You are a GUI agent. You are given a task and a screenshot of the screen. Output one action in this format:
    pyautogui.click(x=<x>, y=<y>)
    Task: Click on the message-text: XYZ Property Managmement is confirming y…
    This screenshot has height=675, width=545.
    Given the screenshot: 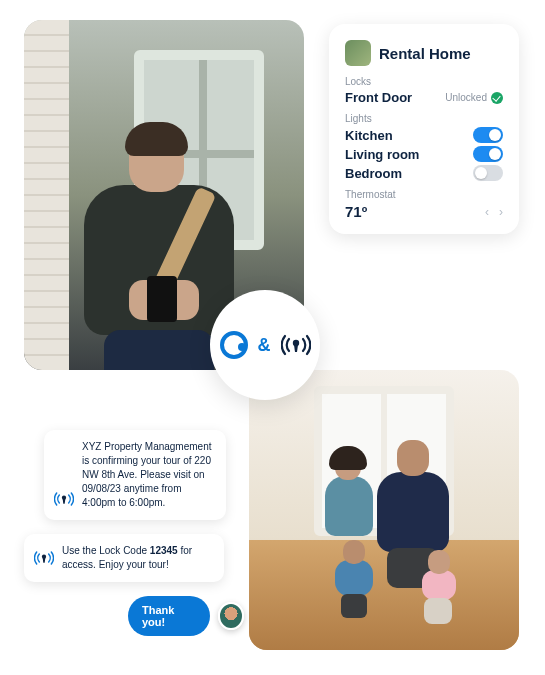 What is the action you would take?
    pyautogui.click(x=147, y=474)
    